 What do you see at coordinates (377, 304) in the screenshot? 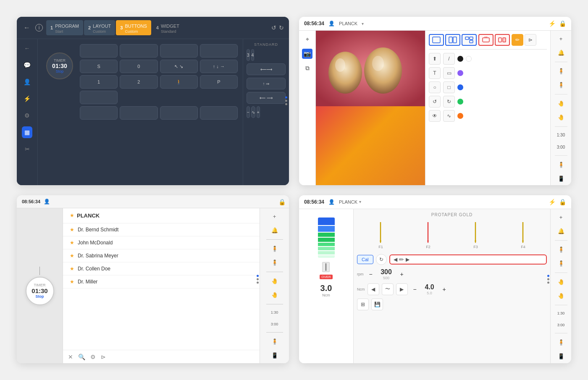
I see `save-btn: 💾` at bounding box center [377, 304].